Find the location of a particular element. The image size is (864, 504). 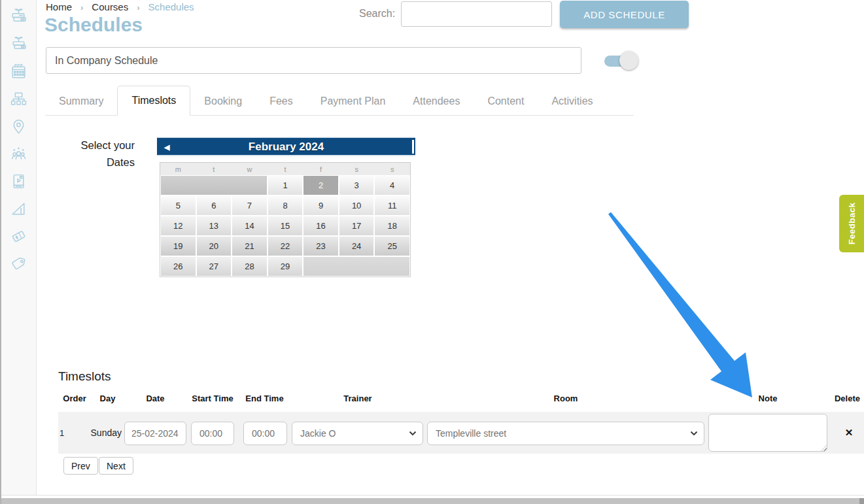

content-bottom-border is located at coordinates (432, 496).